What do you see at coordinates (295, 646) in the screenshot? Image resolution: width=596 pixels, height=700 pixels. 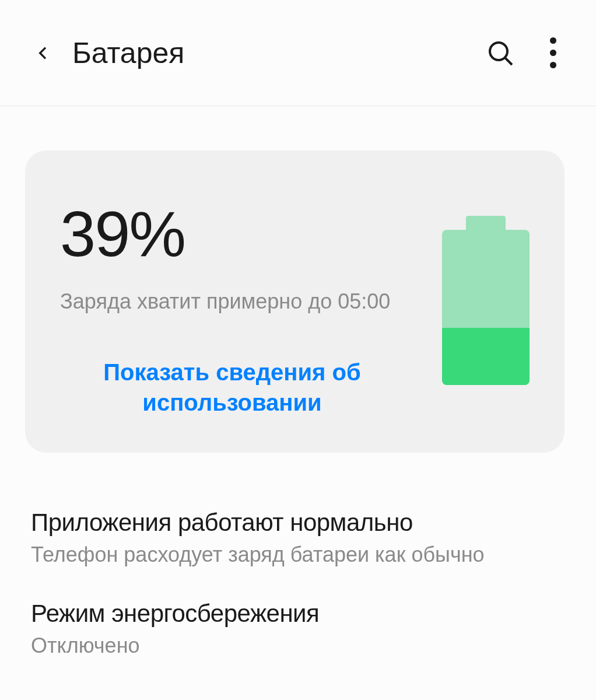 I see `item-subtitle: Отключено` at bounding box center [295, 646].